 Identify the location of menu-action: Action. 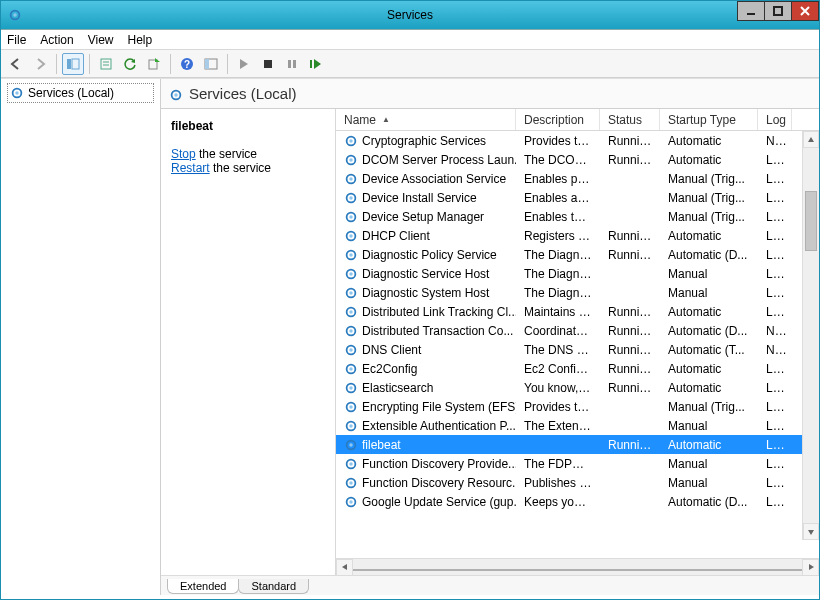
(56, 40).